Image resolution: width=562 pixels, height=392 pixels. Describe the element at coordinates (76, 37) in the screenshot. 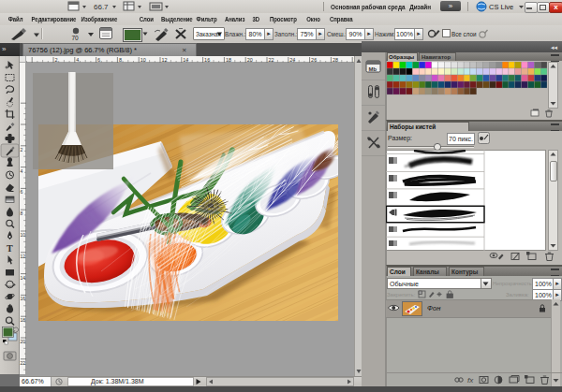

I see `svg-text: 70` at that location.